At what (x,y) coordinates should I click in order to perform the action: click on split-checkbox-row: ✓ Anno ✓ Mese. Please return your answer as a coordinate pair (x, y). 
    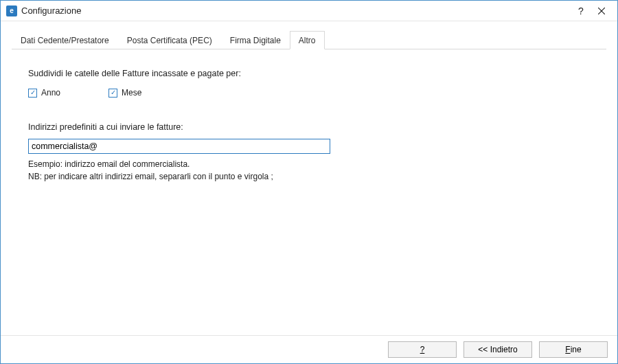
    Looking at the image, I should click on (309, 93).